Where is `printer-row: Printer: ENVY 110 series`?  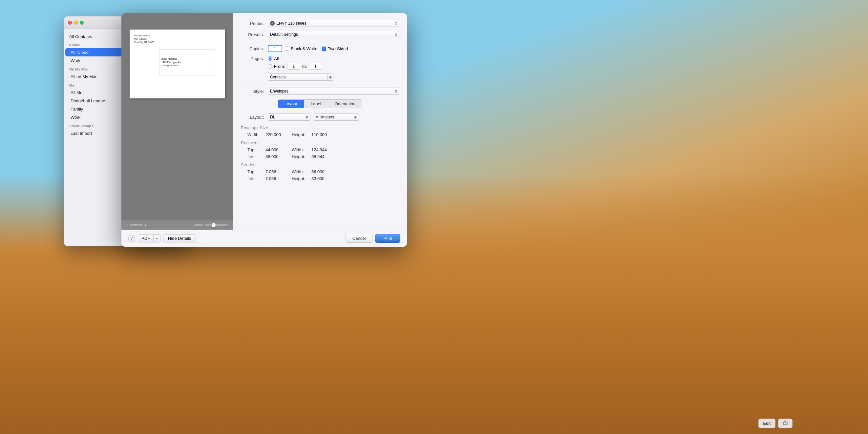
printer-row: Printer: ENVY 110 series is located at coordinates (320, 23).